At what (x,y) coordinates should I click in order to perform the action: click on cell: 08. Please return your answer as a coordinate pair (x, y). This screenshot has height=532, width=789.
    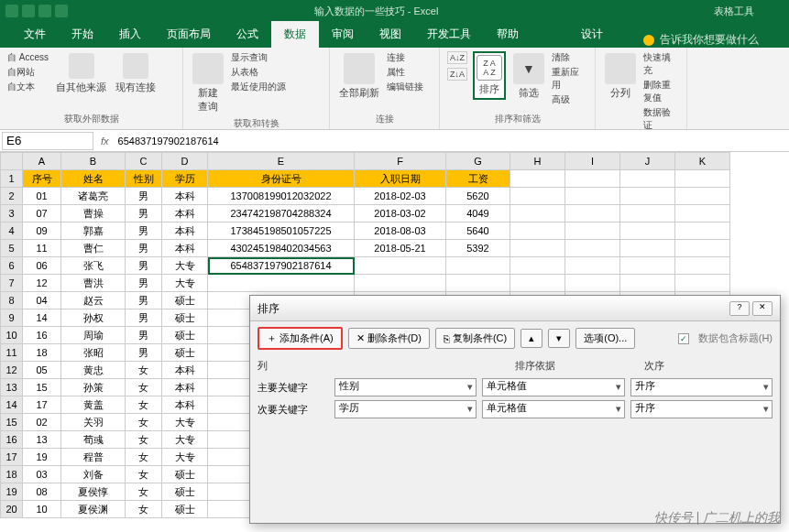
    Looking at the image, I should click on (42, 493).